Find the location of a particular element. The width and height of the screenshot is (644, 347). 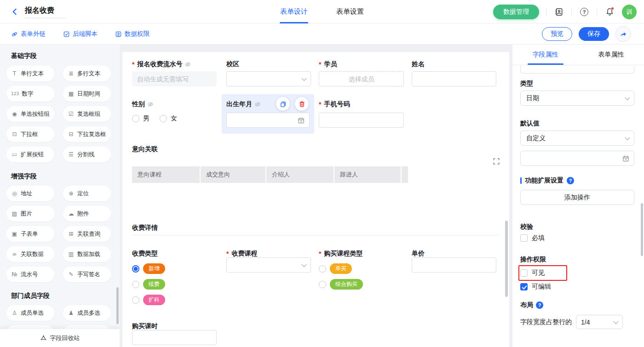

radio-single-buy is located at coordinates (322, 269).